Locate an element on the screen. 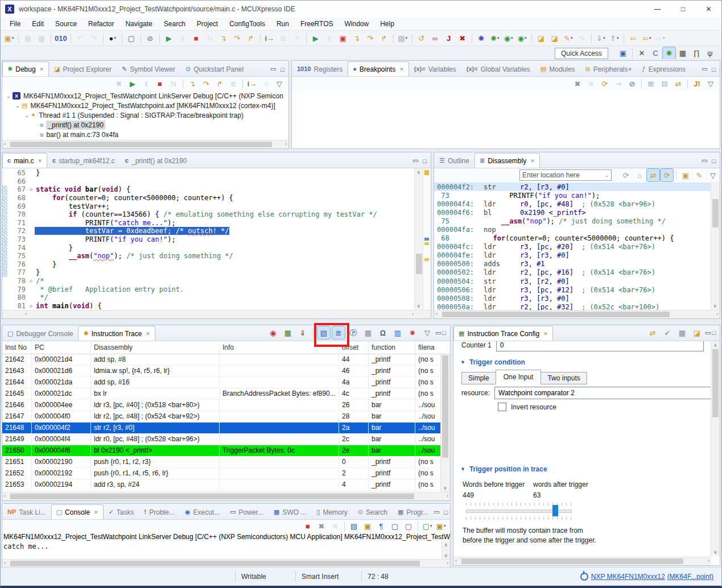  load-config-button: ◪ is located at coordinates (697, 333).